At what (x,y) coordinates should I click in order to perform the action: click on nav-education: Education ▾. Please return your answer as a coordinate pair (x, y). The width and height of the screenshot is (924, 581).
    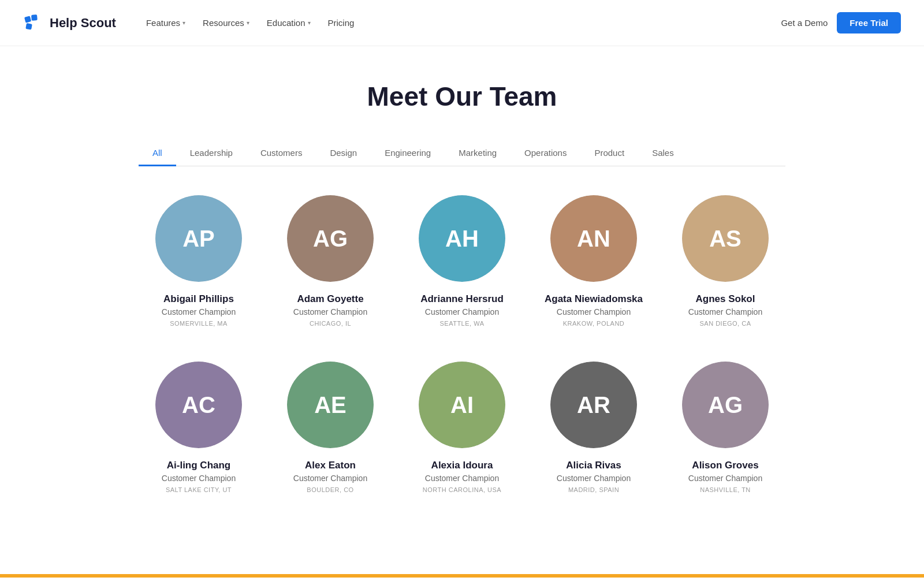
    Looking at the image, I should click on (289, 23).